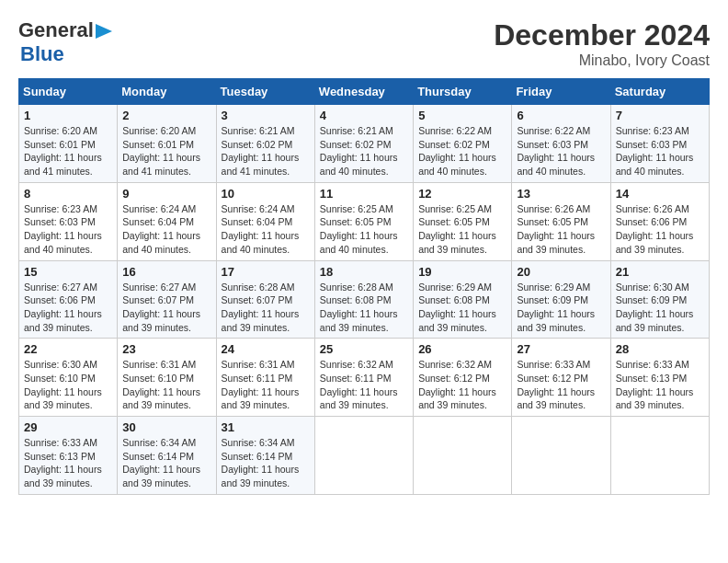  What do you see at coordinates (463, 144) in the screenshot?
I see `calendar-cell: 5 Sunrise: 6:22 AMSunset: 6:02 PMDayligh…` at bounding box center [463, 144].